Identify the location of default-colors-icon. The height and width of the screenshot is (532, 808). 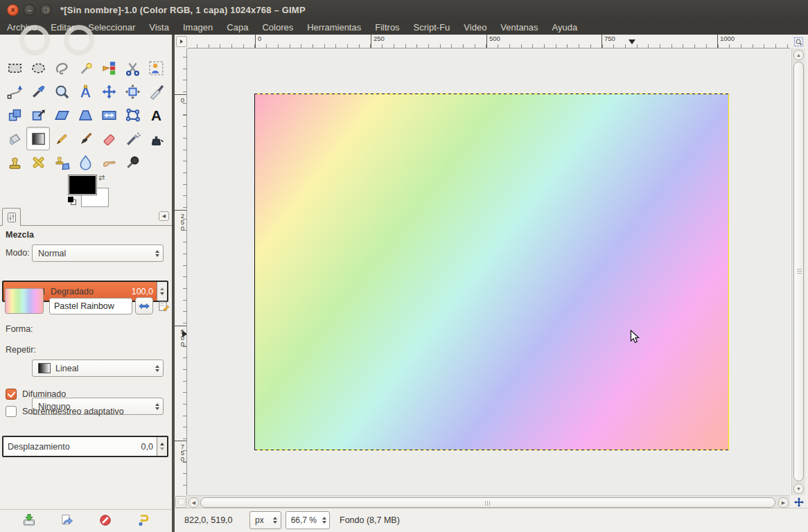
(72, 201).